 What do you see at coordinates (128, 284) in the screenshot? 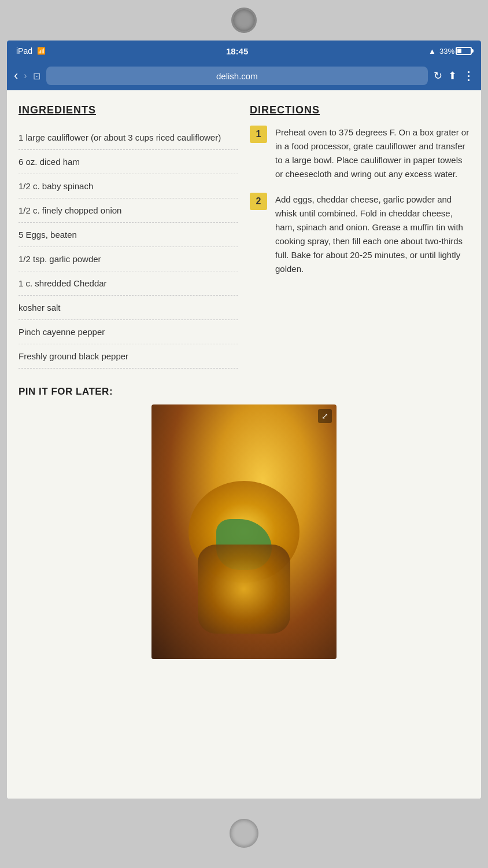
I see `list-item: 1 c. shredded Cheddar` at bounding box center [128, 284].